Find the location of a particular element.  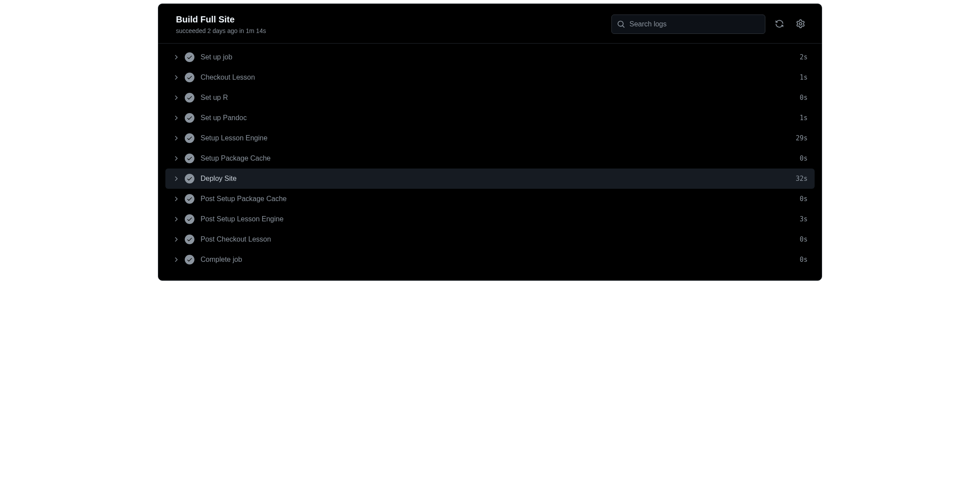

step-label: Complete job is located at coordinates (500, 260).